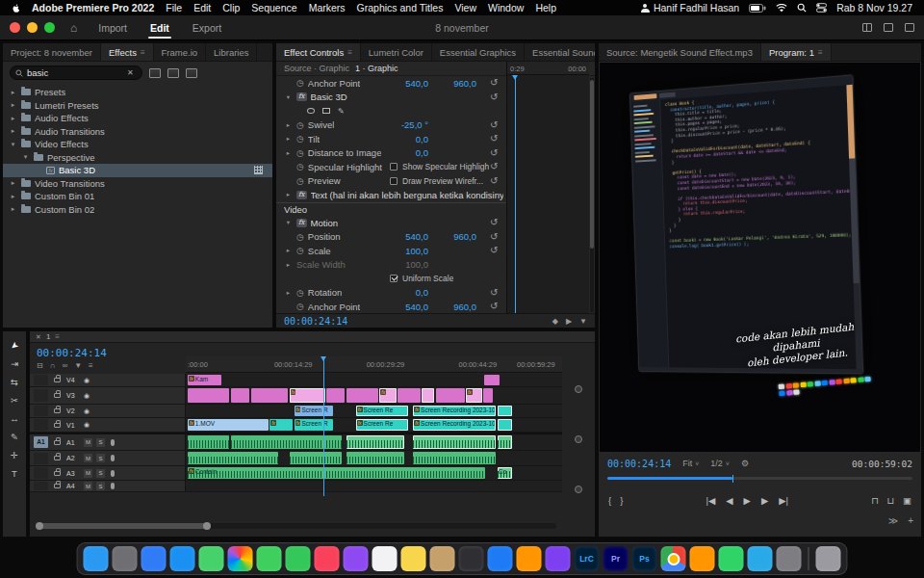 The image size is (924, 578). I want to click on ec-row-masks: ✎, so click(391, 112).